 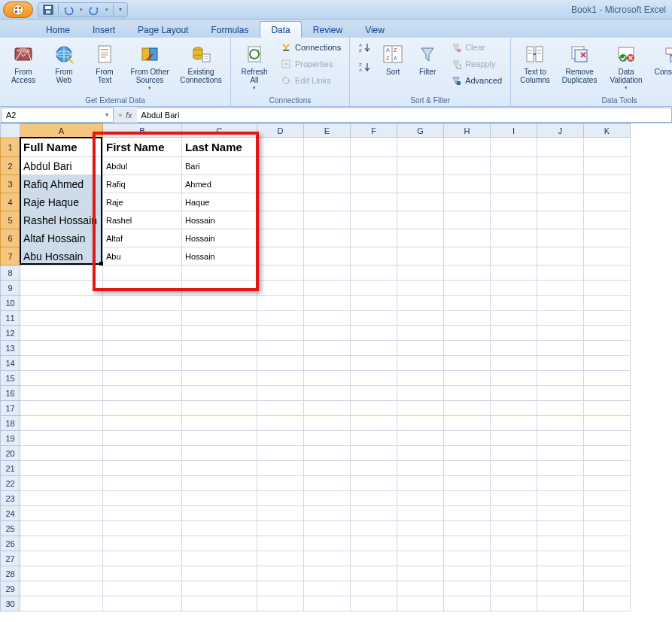 What do you see at coordinates (421, 363) in the screenshot?
I see `cell-G14` at bounding box center [421, 363].